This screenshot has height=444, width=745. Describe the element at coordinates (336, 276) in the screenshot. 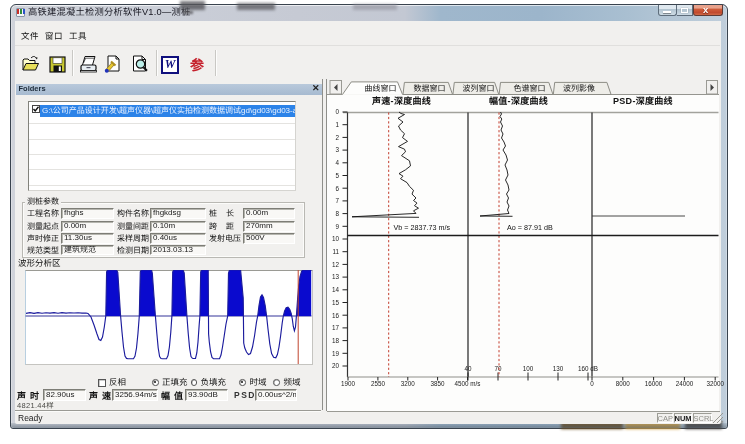

I see `svg-text: 13` at that location.